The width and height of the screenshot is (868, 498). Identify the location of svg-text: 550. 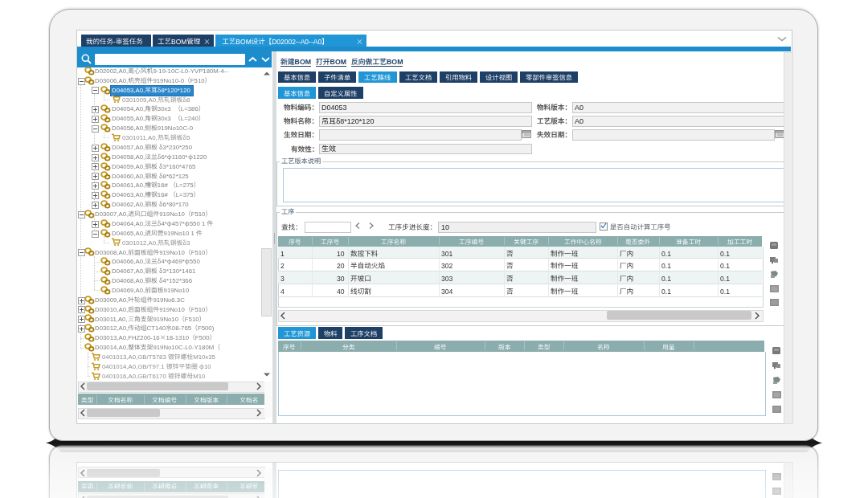
(195, 262).